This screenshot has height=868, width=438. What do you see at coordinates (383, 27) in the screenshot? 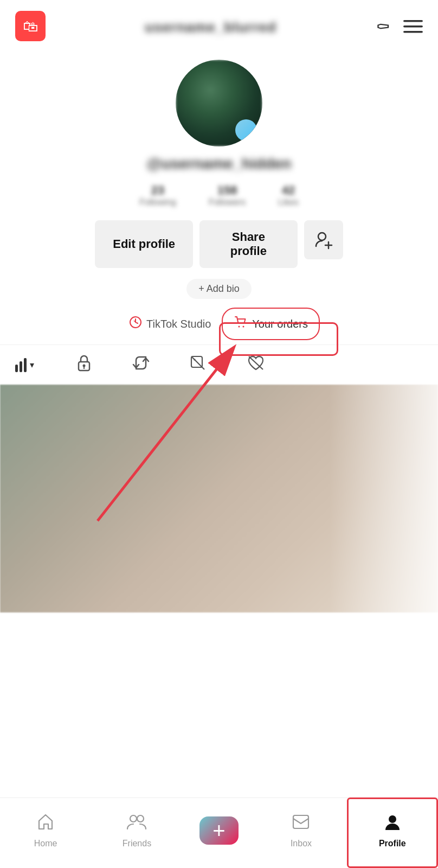
I see `glasses-icon: ⚰` at bounding box center [383, 27].